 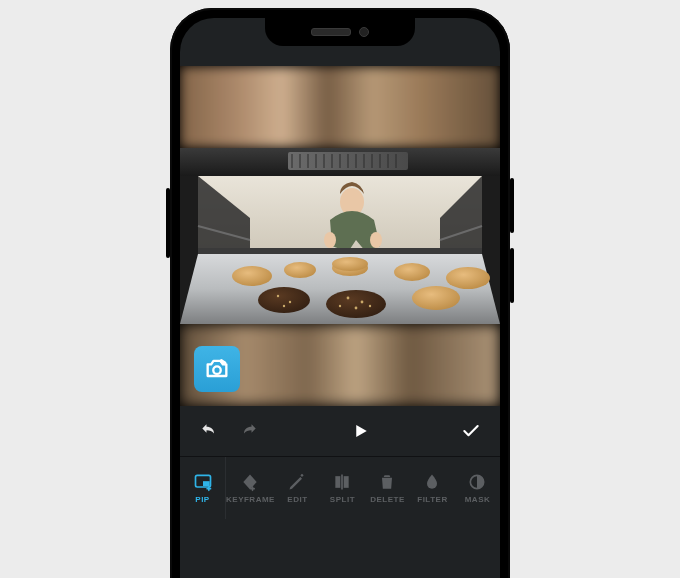 What do you see at coordinates (249, 431) in the screenshot?
I see `redo-button` at bounding box center [249, 431].